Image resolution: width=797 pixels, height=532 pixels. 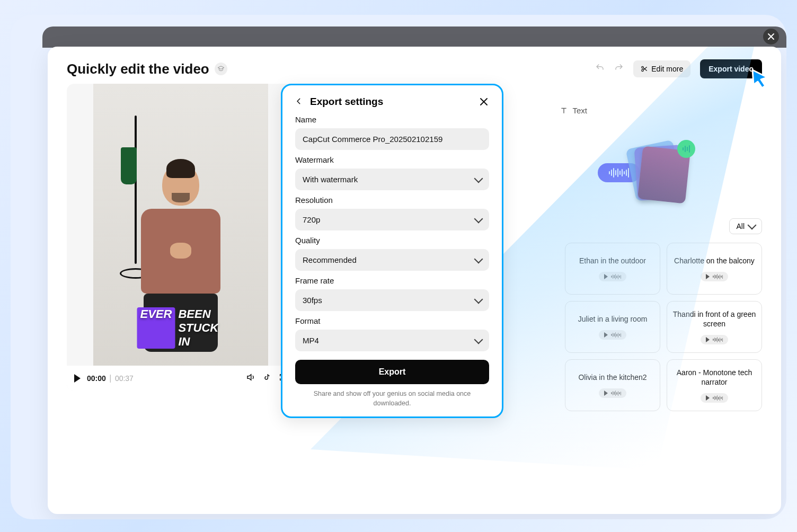 I want to click on close-window-button, so click(x=771, y=37).